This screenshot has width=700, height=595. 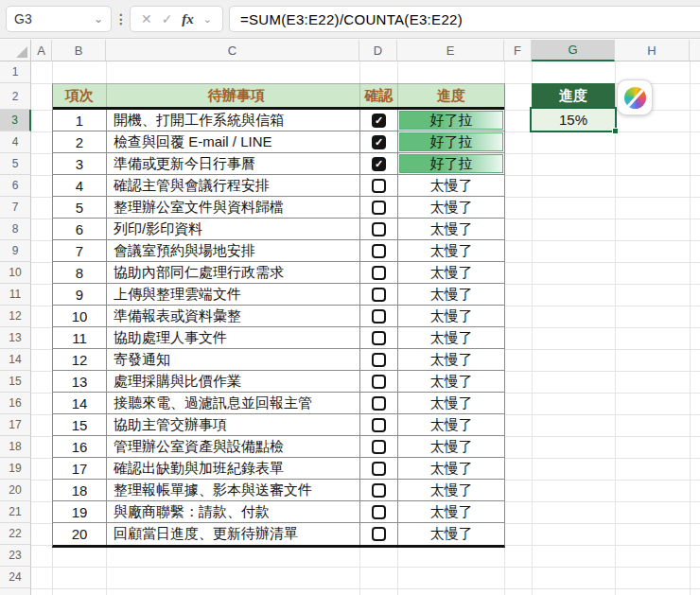 What do you see at coordinates (79, 381) in the screenshot?
I see `cell-item-number: 13` at bounding box center [79, 381].